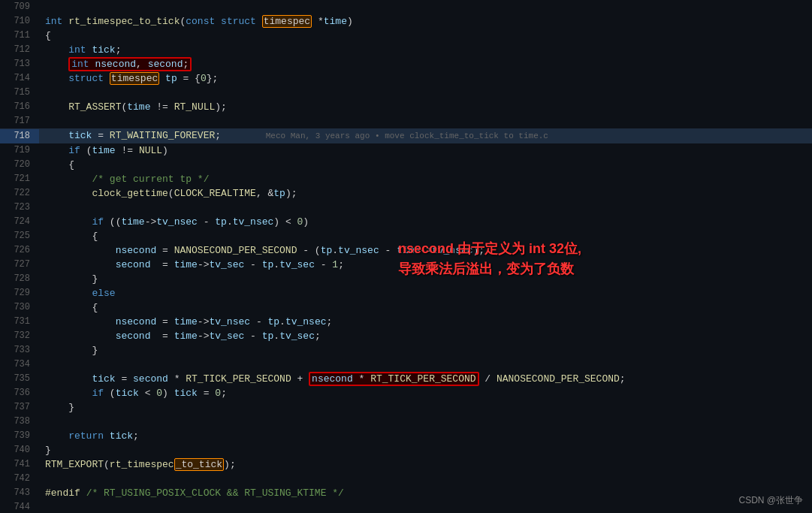  Describe the element at coordinates (406, 8) in the screenshot. I see `code-line: 709` at that location.